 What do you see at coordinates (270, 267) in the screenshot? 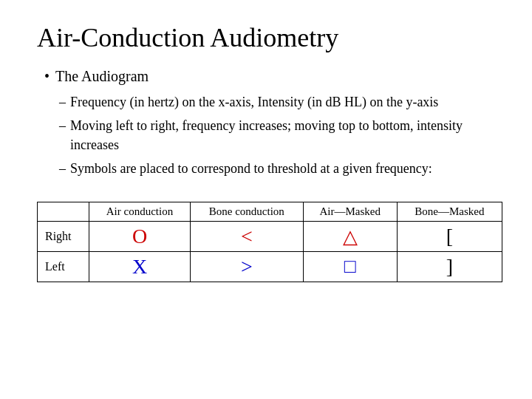
I see `table-row-left: Left X > □ ]` at bounding box center [270, 267].